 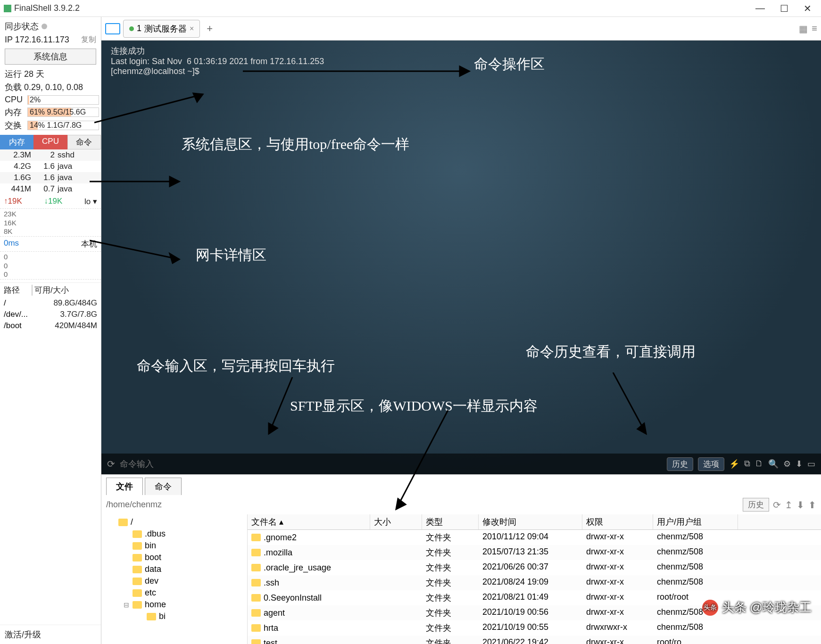 I want to click on net-upload: ↑19K, so click(x=13, y=202).